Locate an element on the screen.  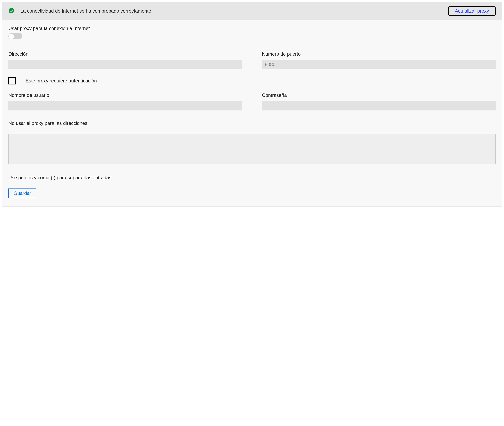
address-field-group: Dirección is located at coordinates (125, 60).